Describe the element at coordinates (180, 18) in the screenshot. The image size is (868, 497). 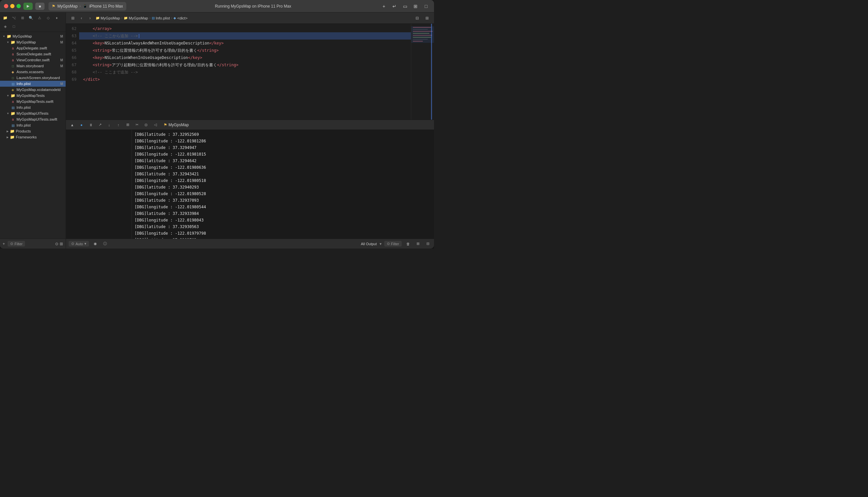
I see `breadcrumb-item-4: ◆ <dict>` at that location.